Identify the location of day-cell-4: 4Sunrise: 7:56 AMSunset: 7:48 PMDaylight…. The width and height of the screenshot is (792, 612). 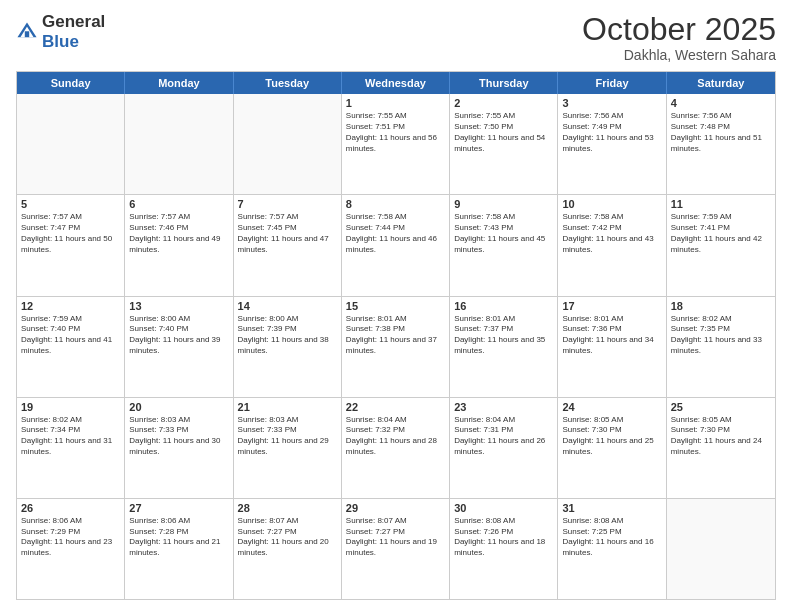
(721, 144).